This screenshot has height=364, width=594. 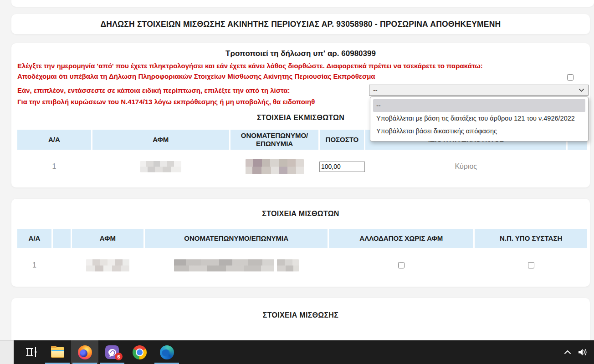 I want to click on task-view-icon, so click(x=31, y=352).